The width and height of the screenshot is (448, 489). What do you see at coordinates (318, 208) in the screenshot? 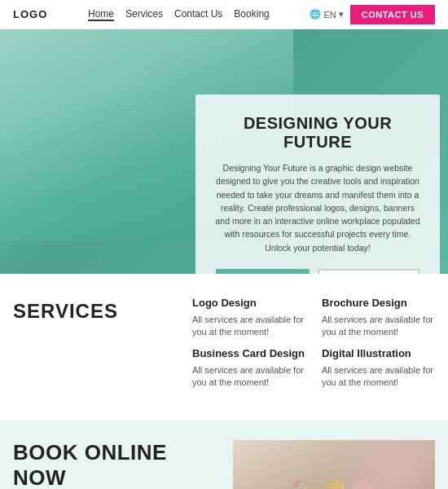
I see `hero-description: Designing Your Future is a graphic desig…` at bounding box center [318, 208].